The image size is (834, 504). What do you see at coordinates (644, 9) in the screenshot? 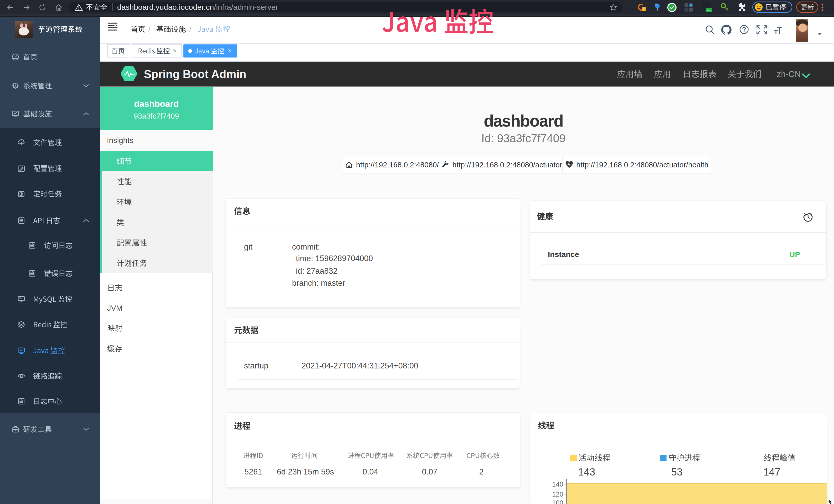
I see `svg-text: 1` at bounding box center [644, 9].